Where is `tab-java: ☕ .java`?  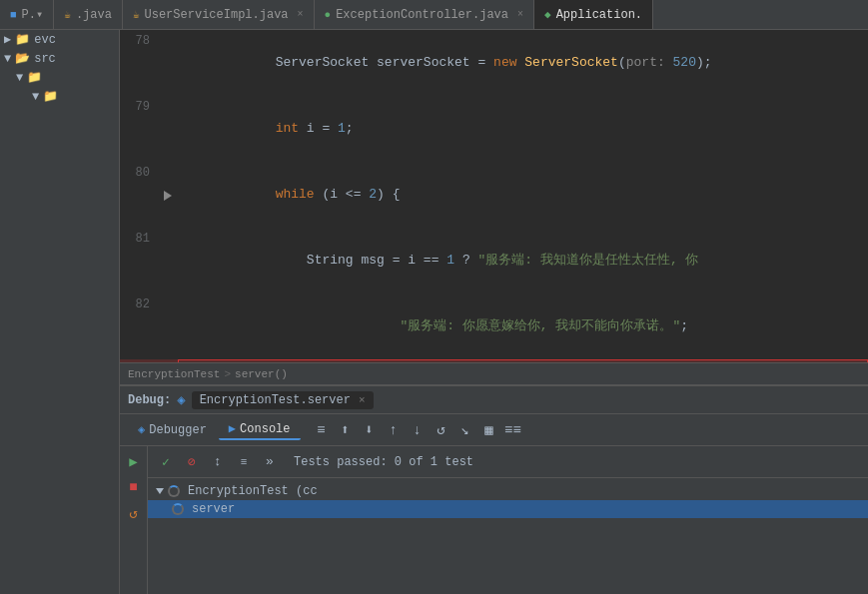 tab-java: ☕ .java is located at coordinates (88, 14).